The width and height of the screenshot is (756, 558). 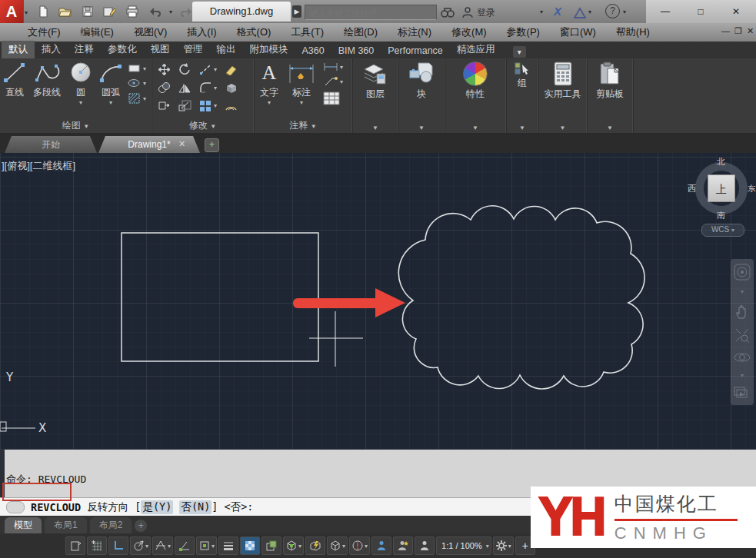 What do you see at coordinates (522, 75) in the screenshot?
I see `group-button: 组` at bounding box center [522, 75].